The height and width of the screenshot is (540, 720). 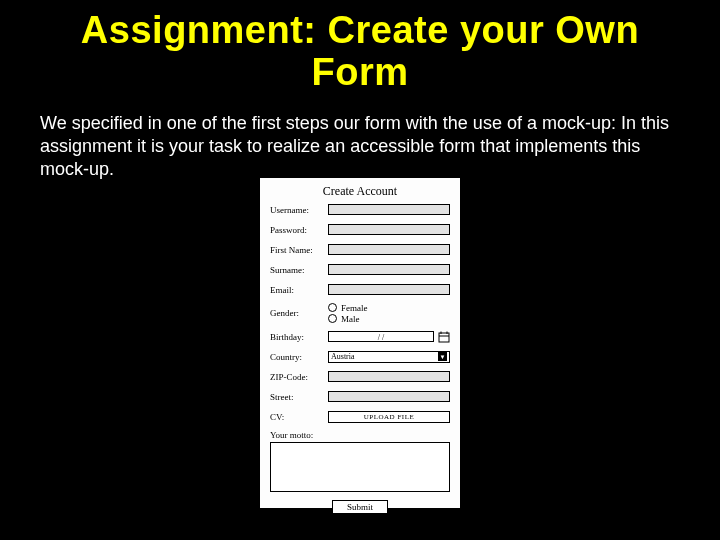 I want to click on label-country: Country:, so click(x=299, y=357).